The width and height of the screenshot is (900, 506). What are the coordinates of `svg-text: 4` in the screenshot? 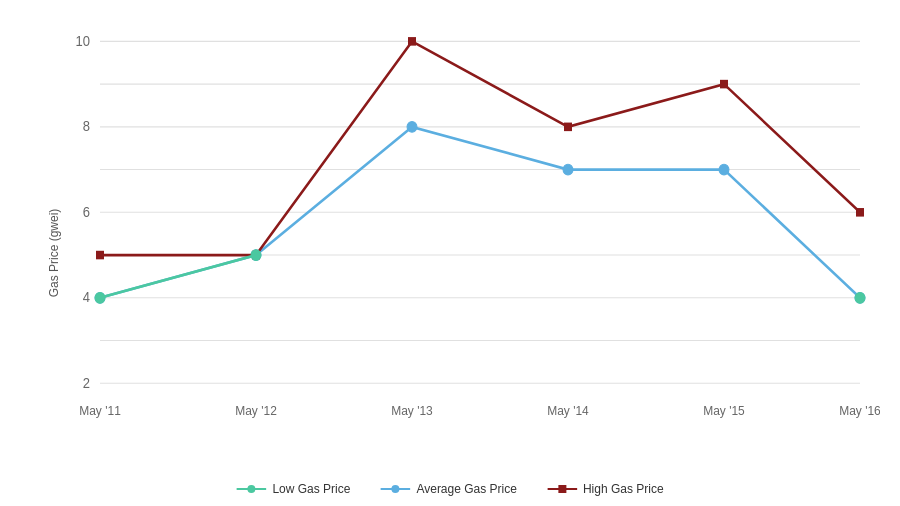 It's located at (87, 298).